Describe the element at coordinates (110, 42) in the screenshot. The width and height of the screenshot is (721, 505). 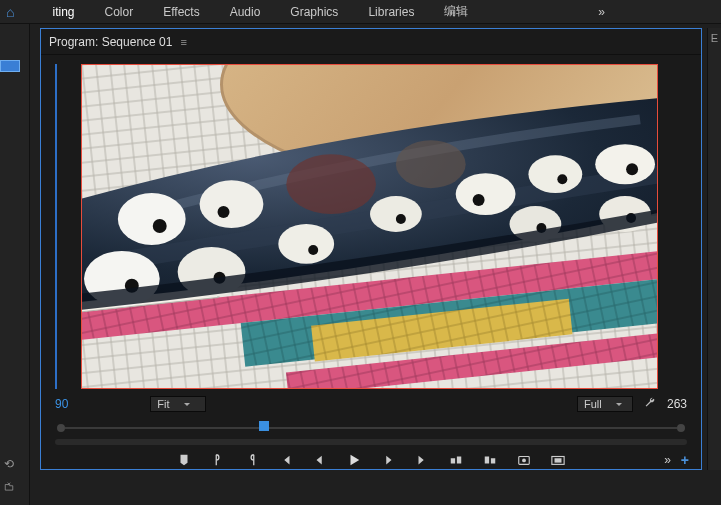
I see `panel-title: Program: Sequence 01` at that location.